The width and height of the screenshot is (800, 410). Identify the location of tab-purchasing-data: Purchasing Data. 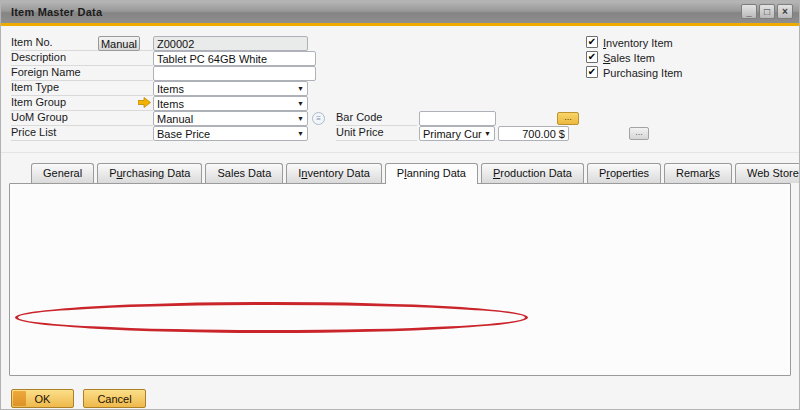
(150, 173).